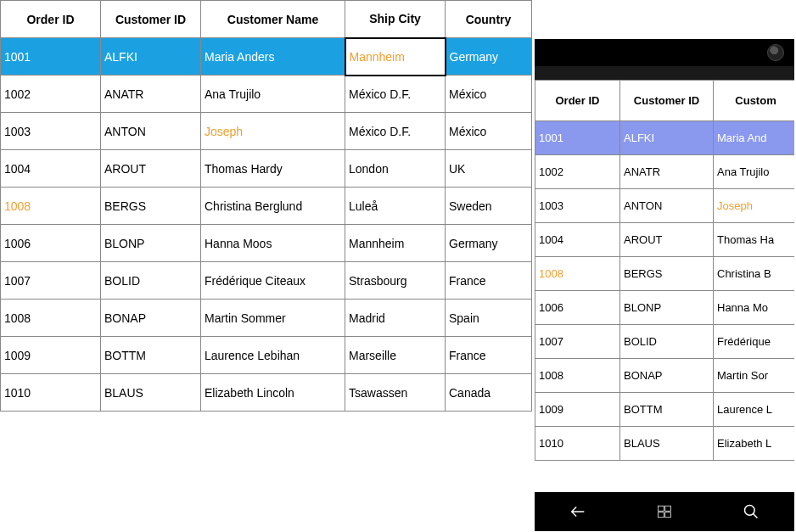 Image resolution: width=796 pixels, height=532 pixels. Describe the element at coordinates (273, 356) in the screenshot. I see `grid-cell: Laurence Lebihan` at that location.